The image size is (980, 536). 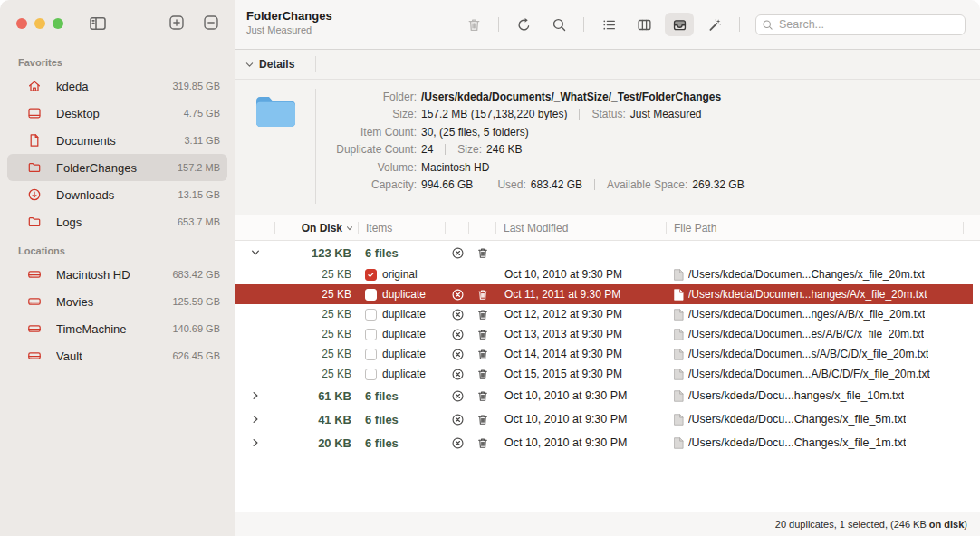 What do you see at coordinates (608, 65) in the screenshot?
I see `details-disclosure-bar: Details` at bounding box center [608, 65].